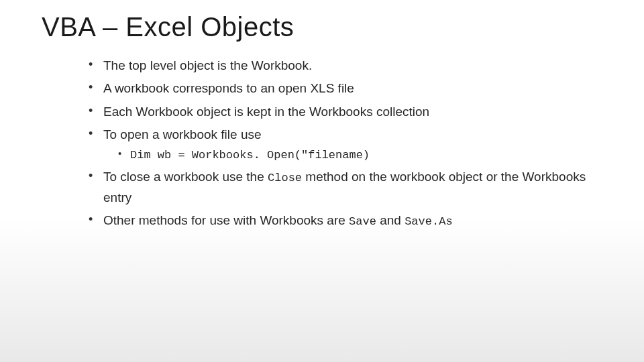 The height and width of the screenshot is (362, 644). I want to click on bullet-item: To close a workbook use the Close method…, so click(346, 187).